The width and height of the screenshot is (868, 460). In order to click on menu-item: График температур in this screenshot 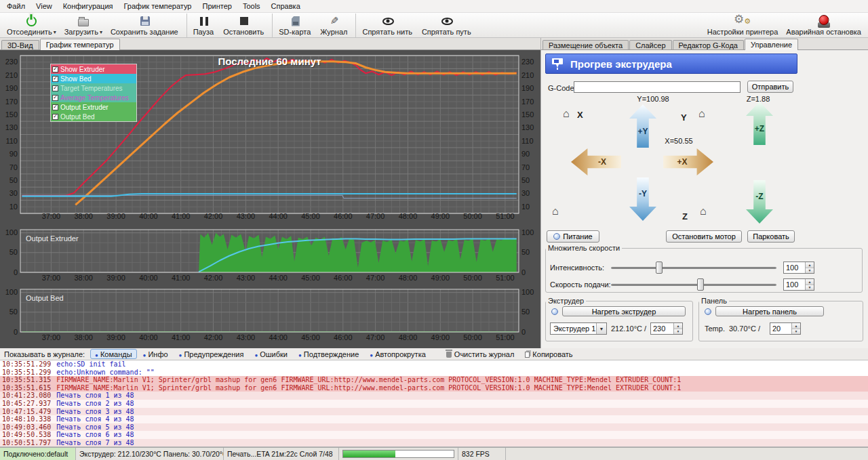, I will do `click(158, 6)`.